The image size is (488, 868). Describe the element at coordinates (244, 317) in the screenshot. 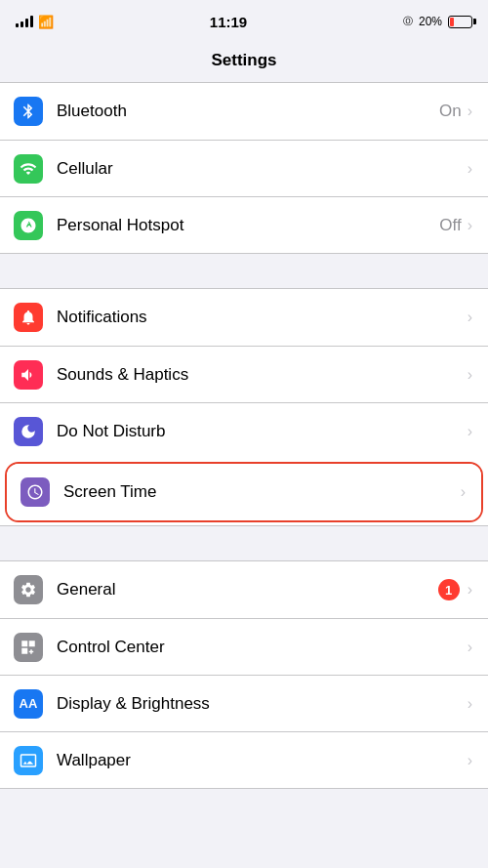

I see `settings-row-notifications: Notifications ›` at that location.